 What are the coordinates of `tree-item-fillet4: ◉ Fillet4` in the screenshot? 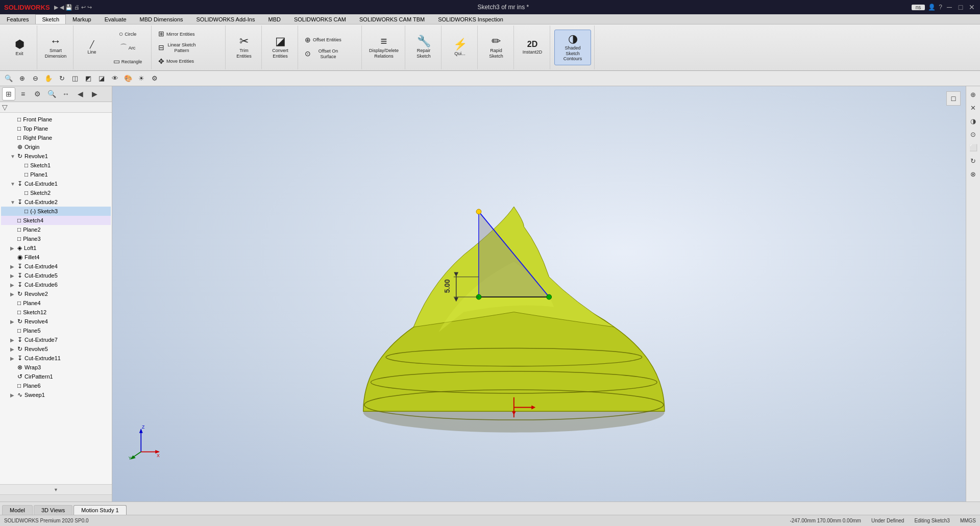 It's located at (56, 257).